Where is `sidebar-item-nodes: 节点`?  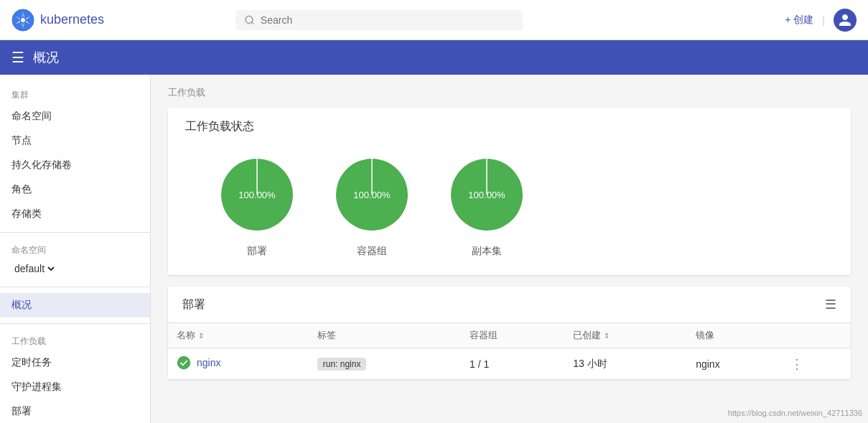
sidebar-item-nodes: 节点 is located at coordinates (75, 141).